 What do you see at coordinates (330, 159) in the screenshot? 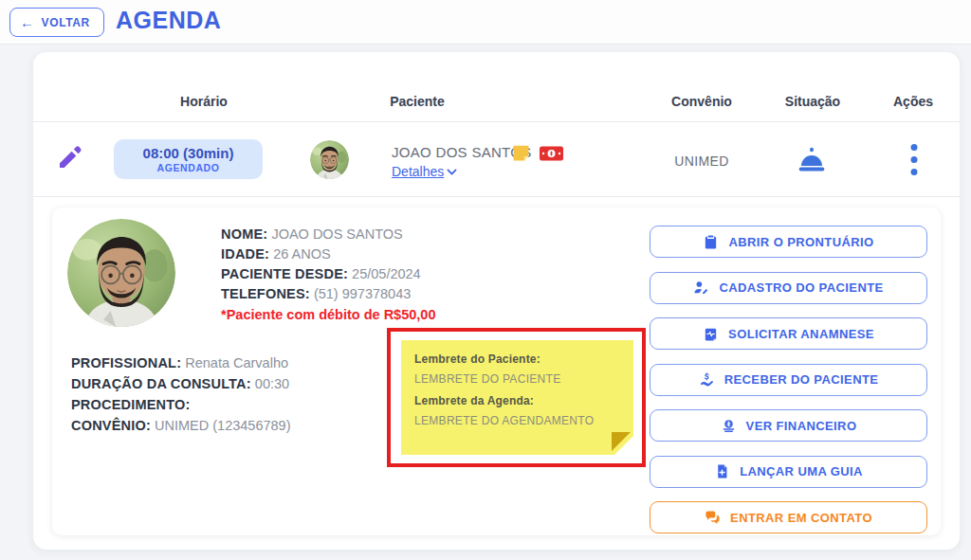
I see `patient-avatar-small` at bounding box center [330, 159].